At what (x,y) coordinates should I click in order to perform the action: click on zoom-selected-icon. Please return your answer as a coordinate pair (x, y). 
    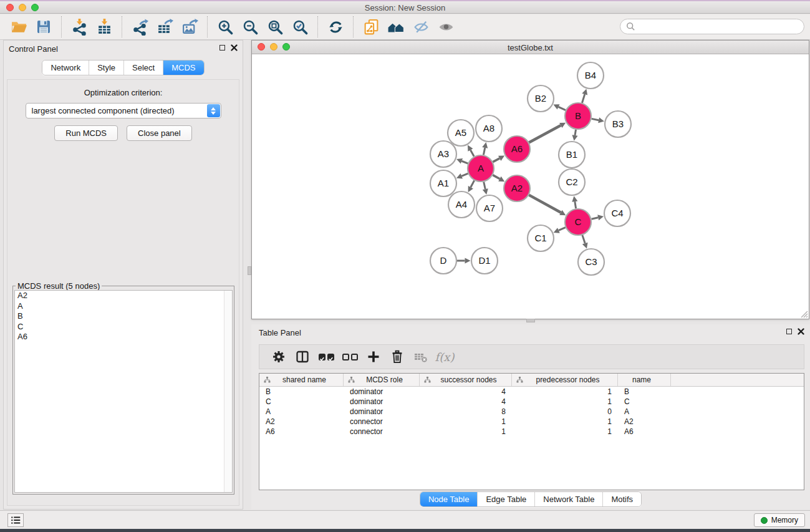
    Looking at the image, I should click on (300, 27).